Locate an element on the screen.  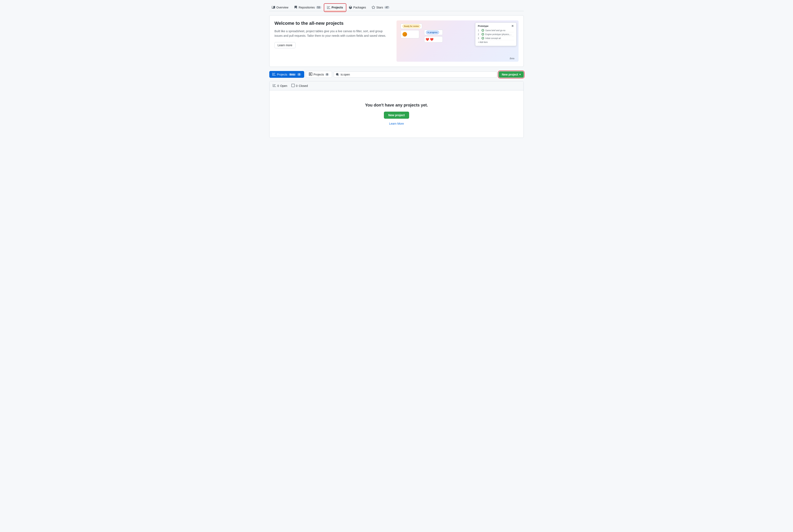
banner-visual-inner: Ready for review In progress ❤️ is located at coordinates (458, 41).